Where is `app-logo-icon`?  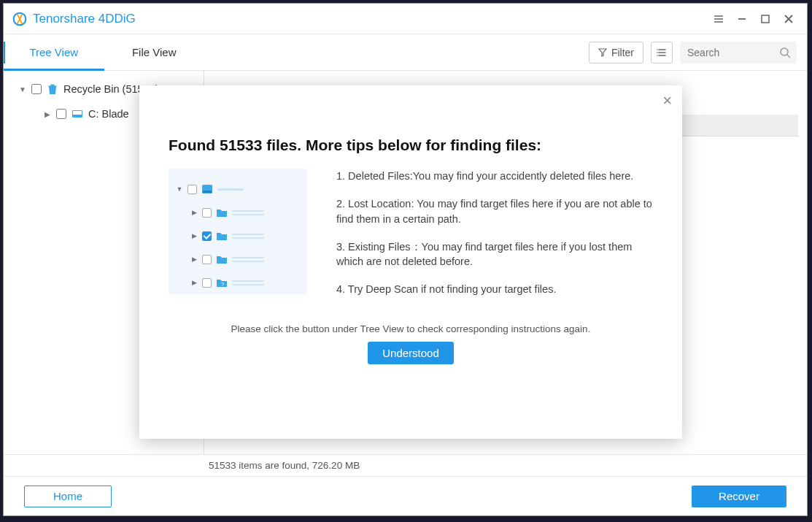
app-logo-icon is located at coordinates (20, 19).